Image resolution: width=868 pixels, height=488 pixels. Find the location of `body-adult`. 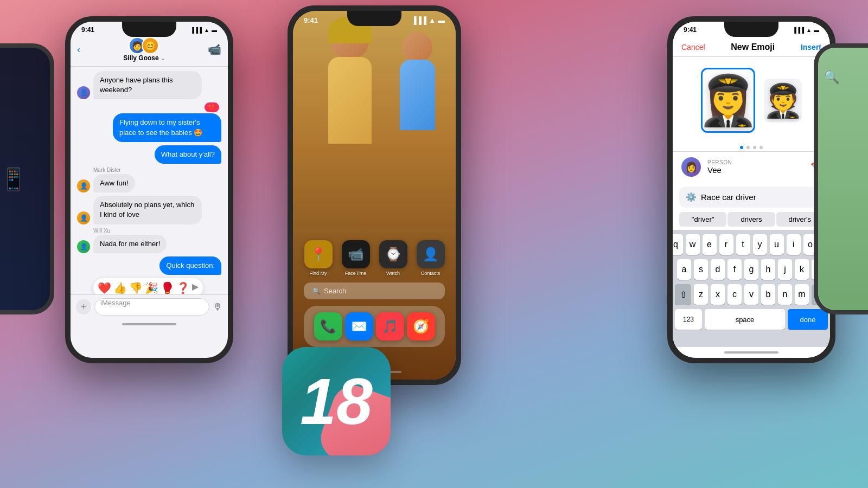

body-adult is located at coordinates (350, 100).